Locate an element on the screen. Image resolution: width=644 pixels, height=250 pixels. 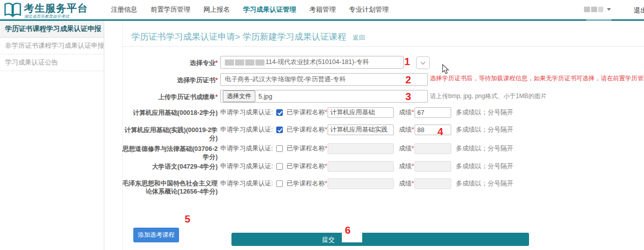
select-major-label: 选择专业* is located at coordinates (170, 63).